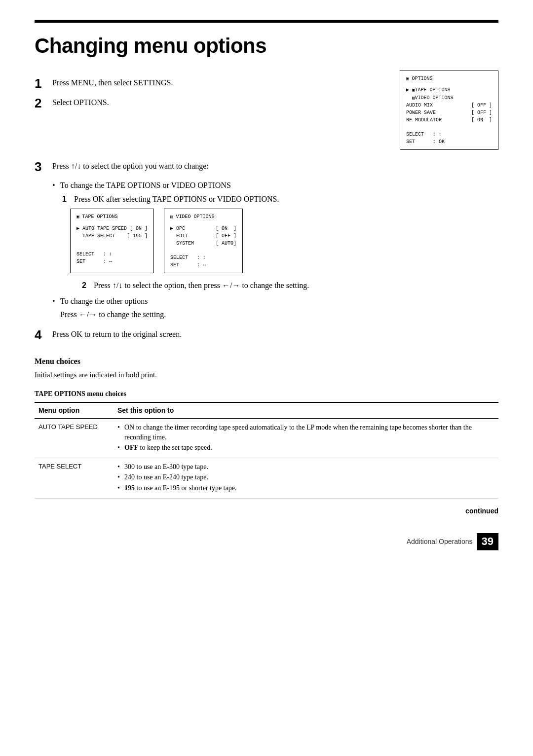 The image size is (533, 756). What do you see at coordinates (306, 448) in the screenshot?
I see `list-item: • OFF to keep the set tape speed.` at bounding box center [306, 448].